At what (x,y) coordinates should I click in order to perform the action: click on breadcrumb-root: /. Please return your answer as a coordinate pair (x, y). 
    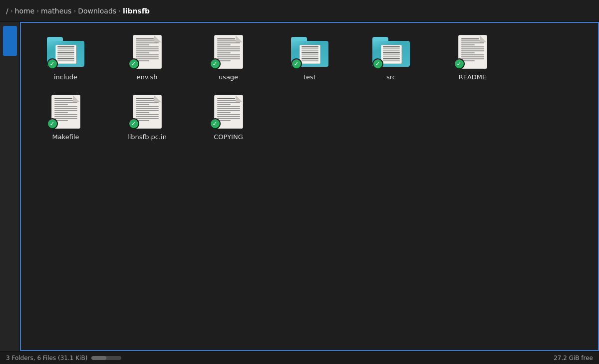
    Looking at the image, I should click on (7, 11).